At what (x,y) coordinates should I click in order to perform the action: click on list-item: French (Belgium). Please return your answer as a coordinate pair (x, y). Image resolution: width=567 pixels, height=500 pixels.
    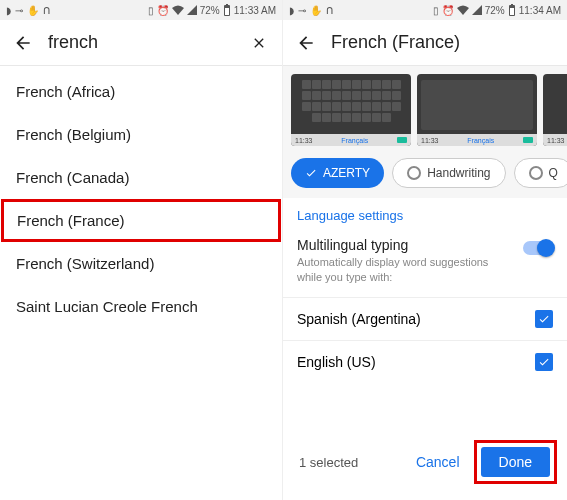
    Looking at the image, I should click on (141, 134).